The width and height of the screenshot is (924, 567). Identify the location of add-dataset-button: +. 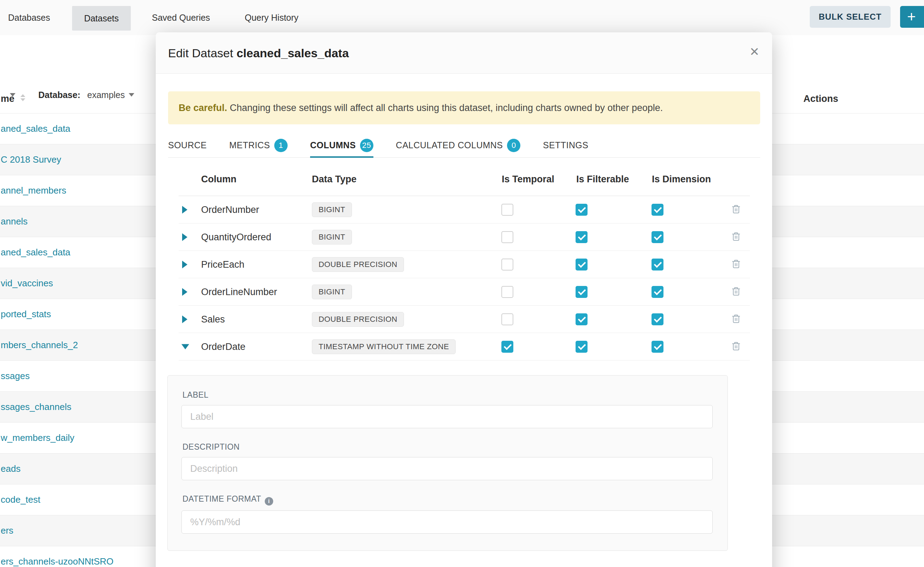
(912, 17).